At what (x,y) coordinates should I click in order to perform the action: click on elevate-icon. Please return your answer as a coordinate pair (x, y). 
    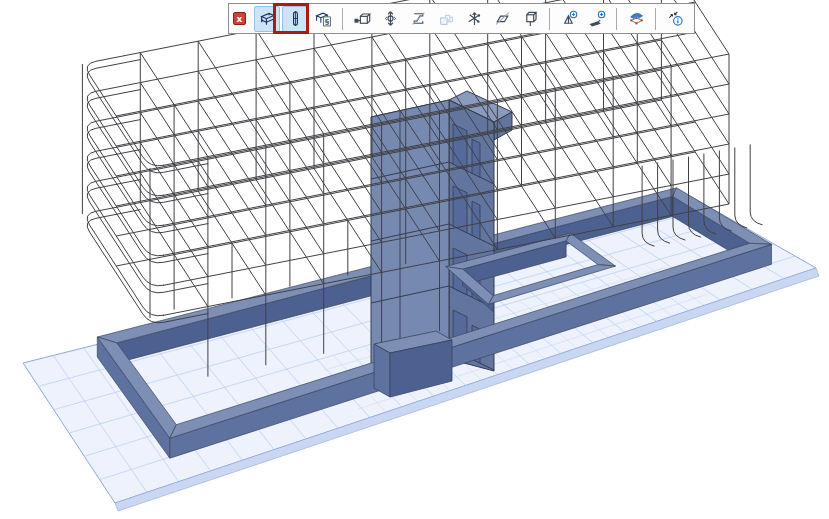
    Looking at the image, I should click on (390, 18).